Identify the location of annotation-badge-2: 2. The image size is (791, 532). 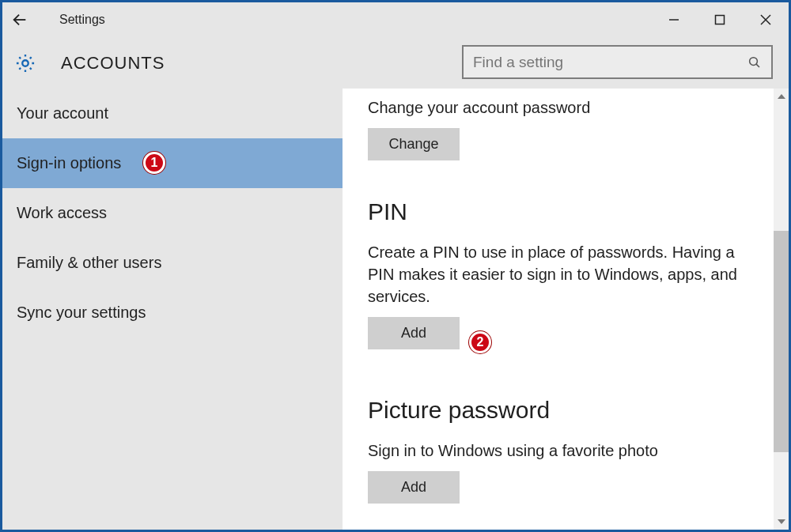
(480, 342).